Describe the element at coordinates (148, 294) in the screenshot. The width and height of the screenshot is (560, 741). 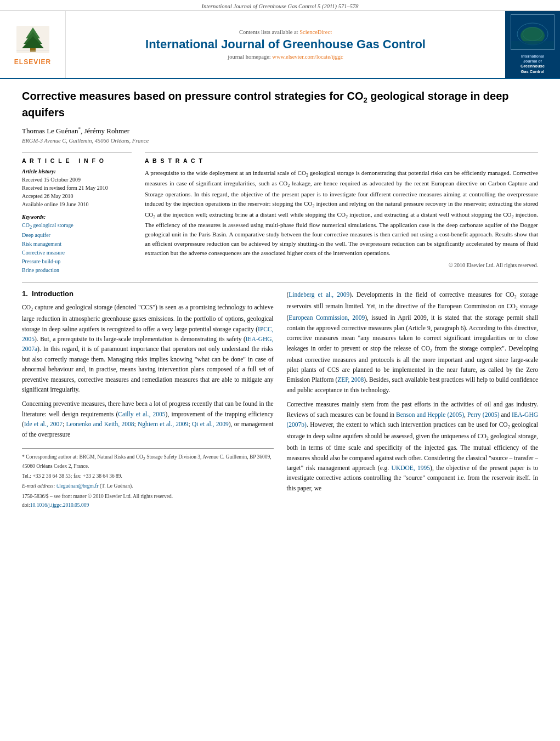
I see `section1-heading: 1. Introduction` at that location.